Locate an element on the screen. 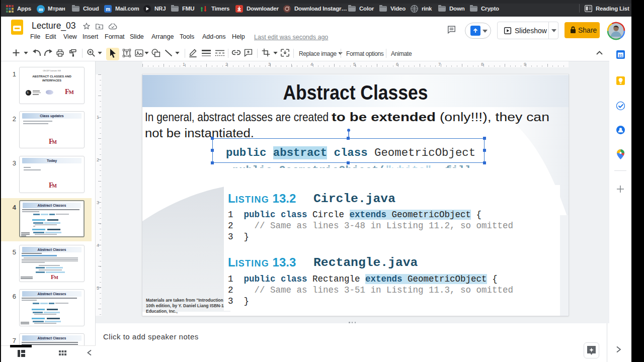 The image size is (644, 362). svg-text: 31 is located at coordinates (621, 55).